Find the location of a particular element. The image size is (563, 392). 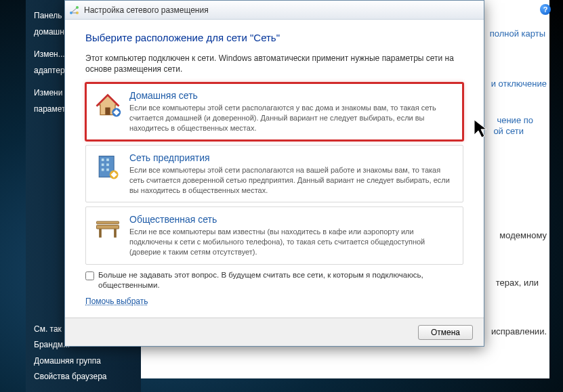

network-app-icon is located at coordinates (75, 10).